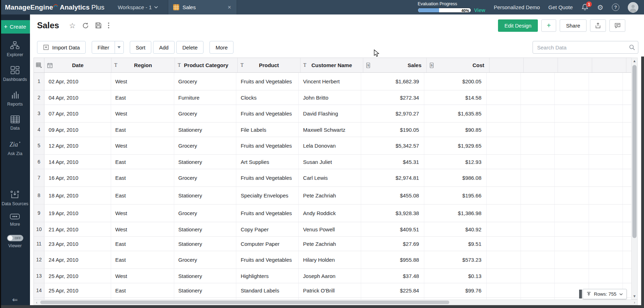 The height and width of the screenshot is (308, 644). Describe the element at coordinates (269, 65) in the screenshot. I see `column-header-product: T Product` at that location.